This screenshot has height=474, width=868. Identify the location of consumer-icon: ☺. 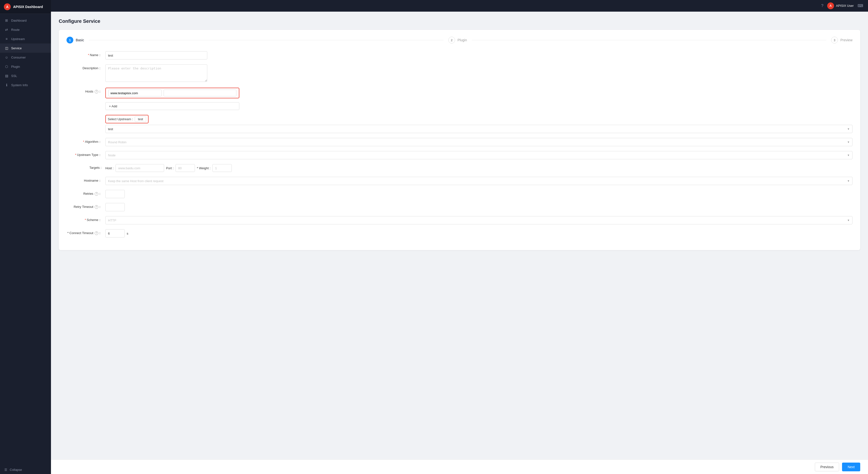
(7, 57).